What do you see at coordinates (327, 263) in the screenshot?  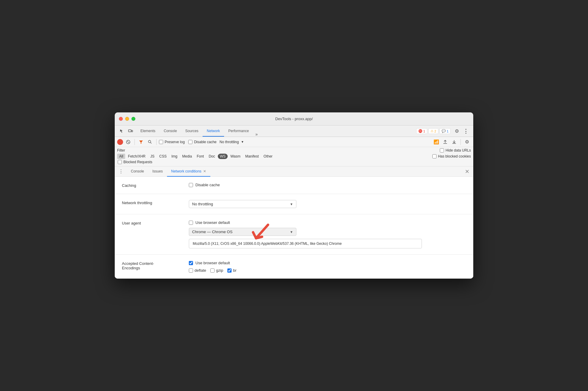 I see `encodings-browser-default-label: Use browser default` at bounding box center [327, 263].